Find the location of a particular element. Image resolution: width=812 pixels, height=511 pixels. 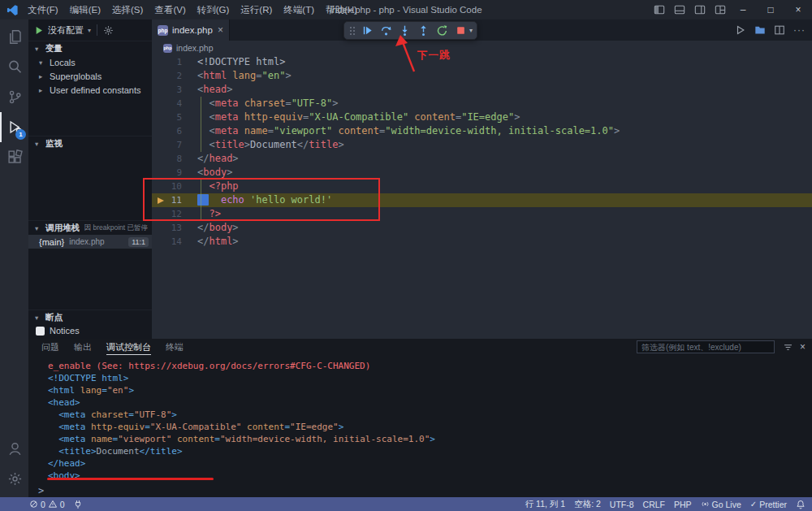

line-number: 1 is located at coordinates (179, 62).